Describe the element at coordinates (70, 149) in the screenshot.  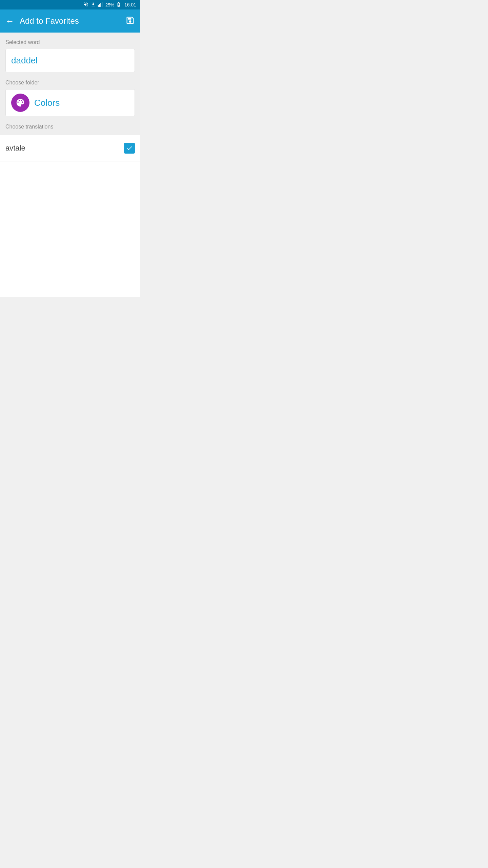
I see `translation-item: avtale` at that location.